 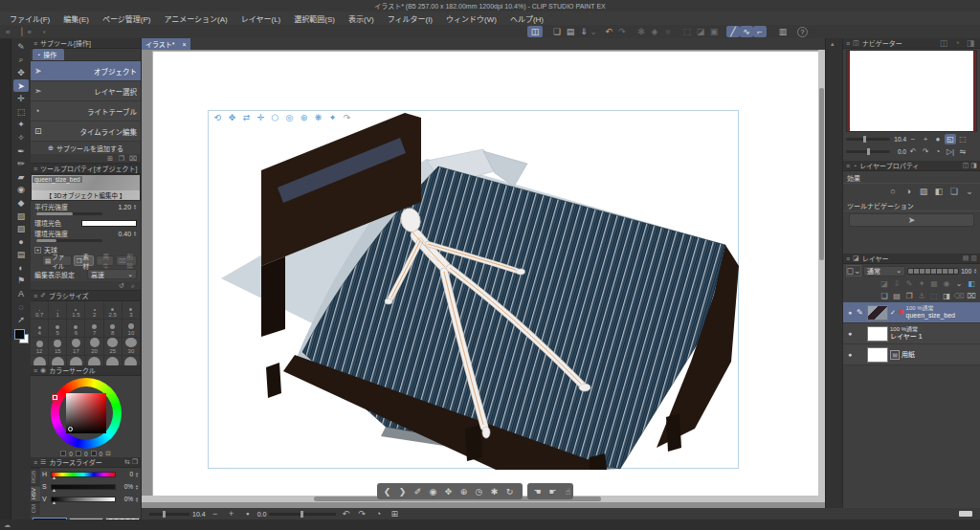 What do you see at coordinates (922, 283) in the screenshot?
I see `lock-layer-icon: ✦` at bounding box center [922, 283].